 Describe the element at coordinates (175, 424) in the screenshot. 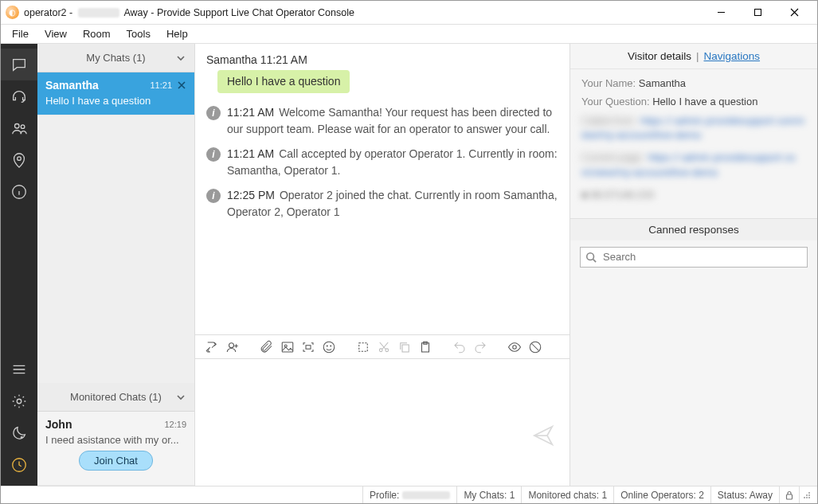

I see `chat-item-time: 12:19` at that location.